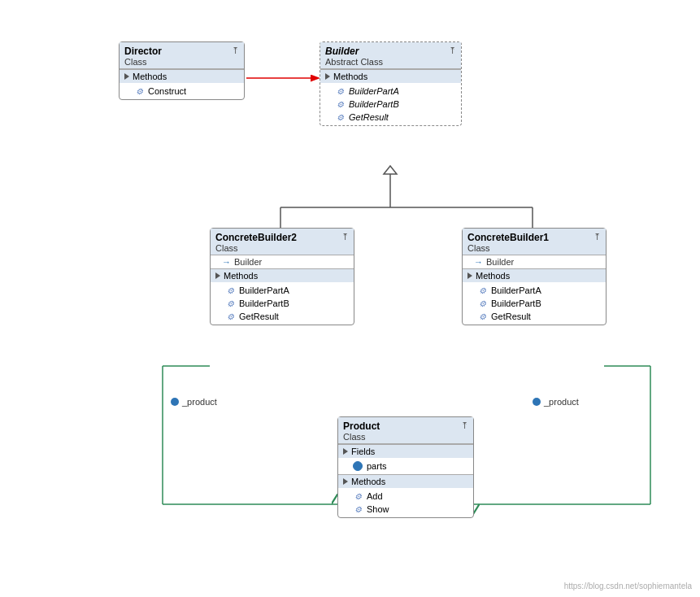  Describe the element at coordinates (248, 262) in the screenshot. I see `cb2-parent-label: Builder` at that location.